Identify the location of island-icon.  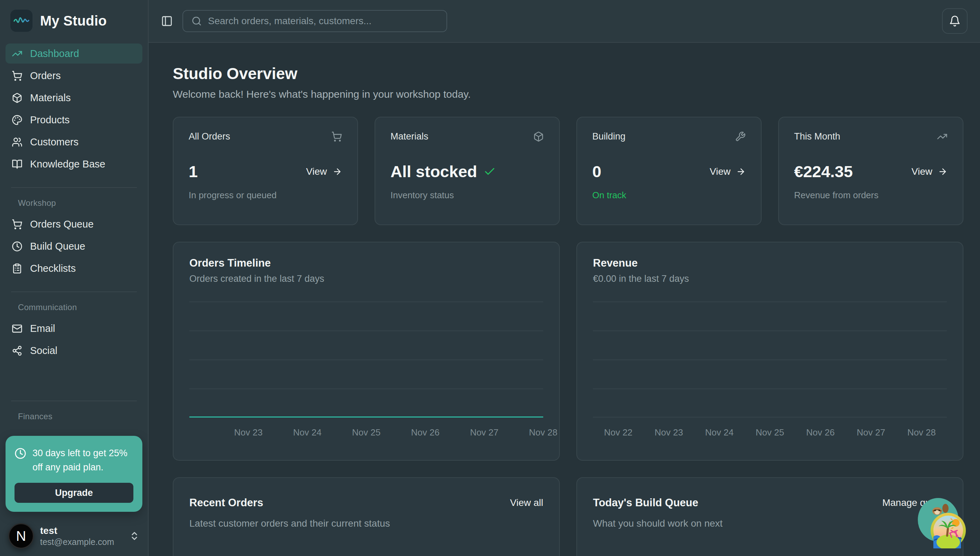
(948, 530).